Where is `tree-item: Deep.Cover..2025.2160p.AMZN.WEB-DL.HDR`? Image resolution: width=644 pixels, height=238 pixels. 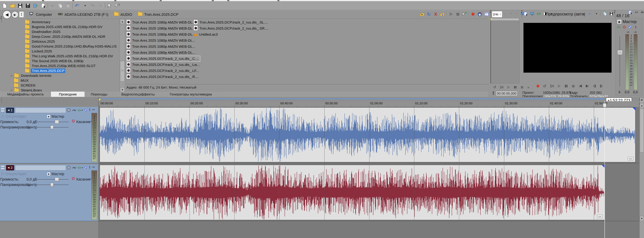 tree-item: Deep.Cover..2025.2160p.AMZN.WEB-DL.HDR is located at coordinates (64, 36).